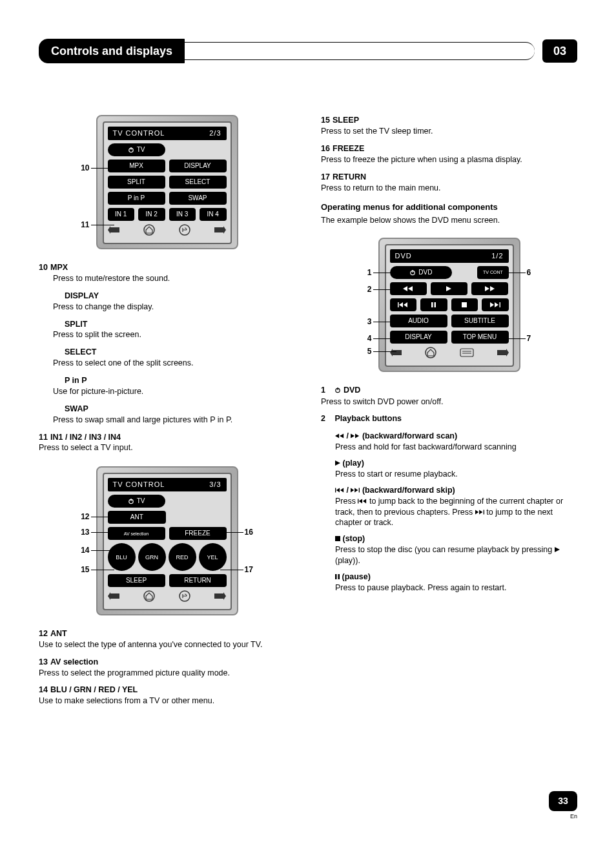 The height and width of the screenshot is (846, 616). I want to click on callout-4: 4, so click(356, 338).